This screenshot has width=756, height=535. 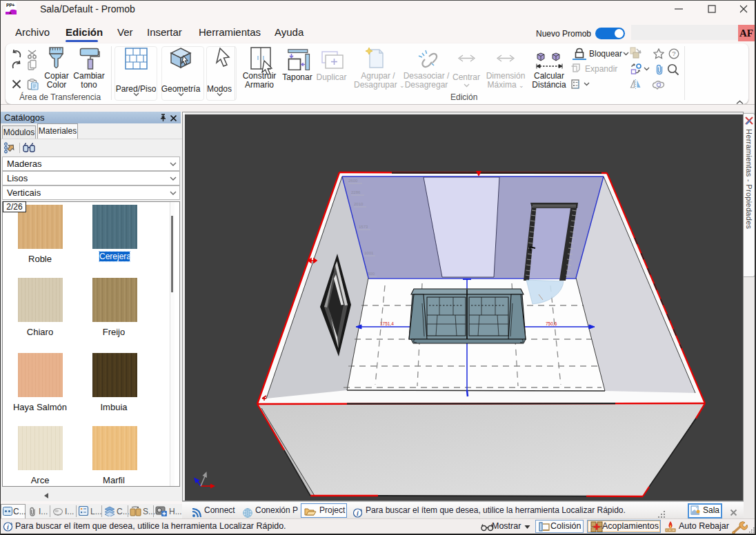 What do you see at coordinates (552, 324) in the screenshot?
I see `svg-text: 750,6` at bounding box center [552, 324].